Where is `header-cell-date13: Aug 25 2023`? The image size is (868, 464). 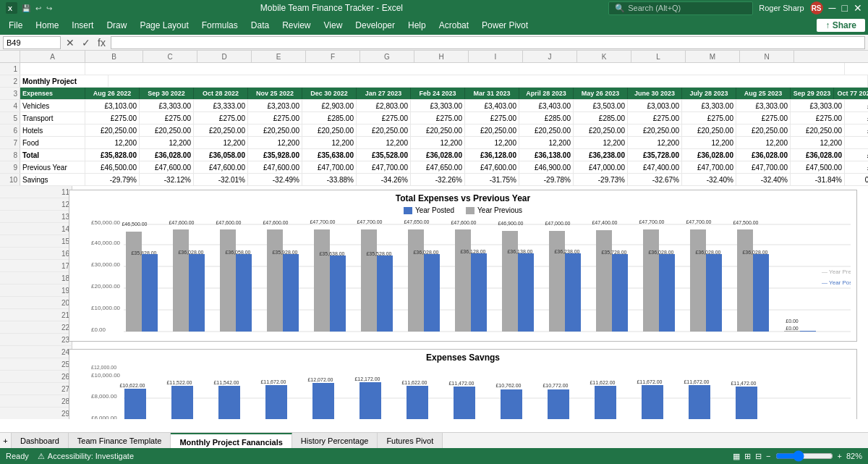 header-cell-date13: Aug 25 2023 is located at coordinates (764, 93).